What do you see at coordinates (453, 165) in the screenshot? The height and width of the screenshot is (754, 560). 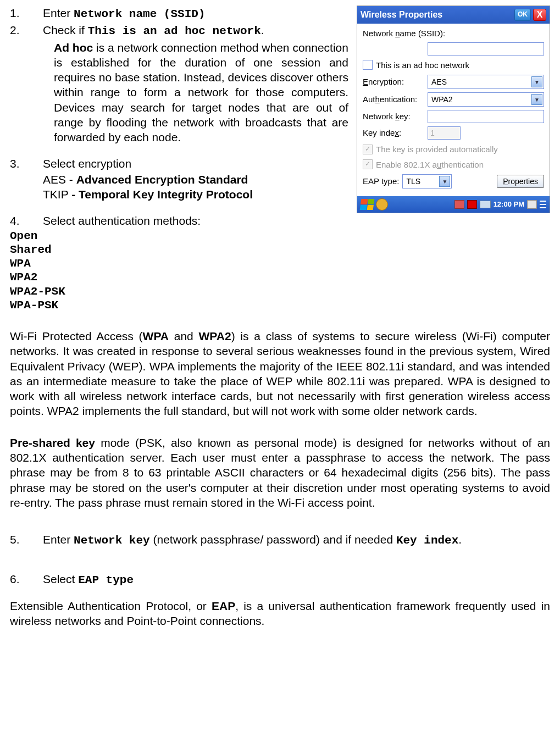 I see `enable-8021x-checkbox-row: ✓ Enable 802.1X authentication` at bounding box center [453, 165].